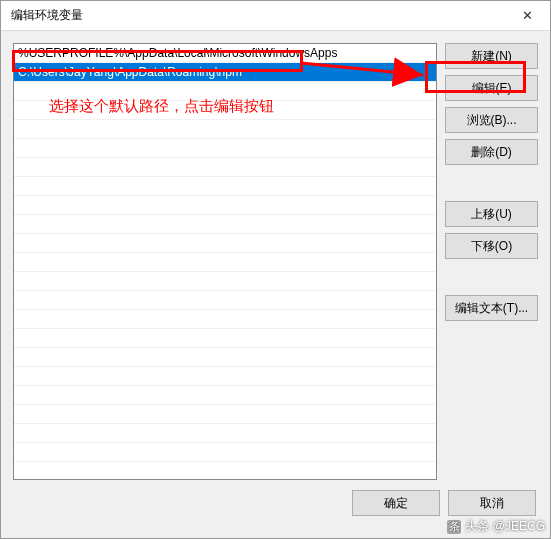 This screenshot has height=539, width=551. I want to click on browse-button: 浏览(B)..., so click(492, 120).